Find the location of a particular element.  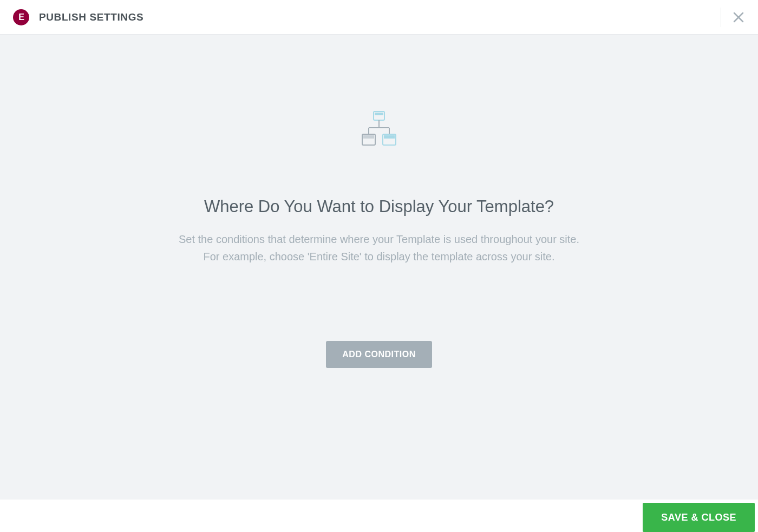

close-button is located at coordinates (739, 17).